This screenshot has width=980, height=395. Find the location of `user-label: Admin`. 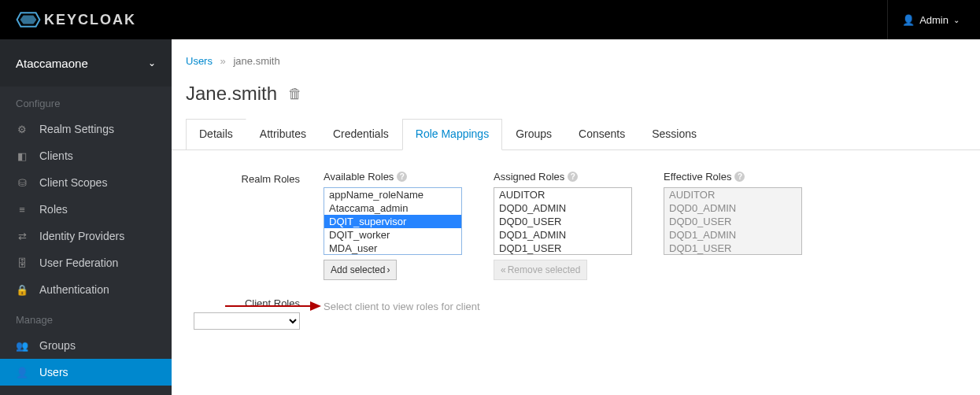

user-label: Admin is located at coordinates (934, 20).